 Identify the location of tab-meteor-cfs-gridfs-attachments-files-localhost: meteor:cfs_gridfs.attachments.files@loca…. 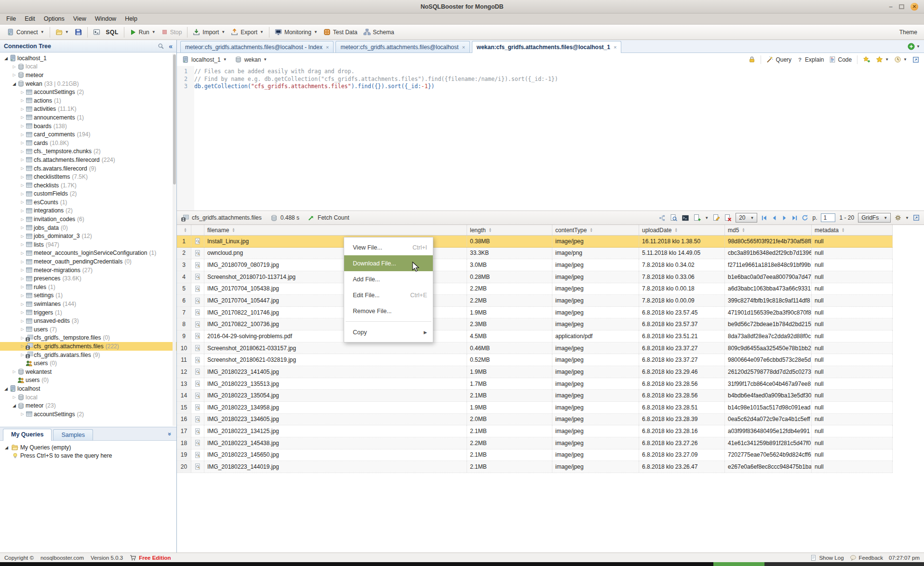
(402, 47).